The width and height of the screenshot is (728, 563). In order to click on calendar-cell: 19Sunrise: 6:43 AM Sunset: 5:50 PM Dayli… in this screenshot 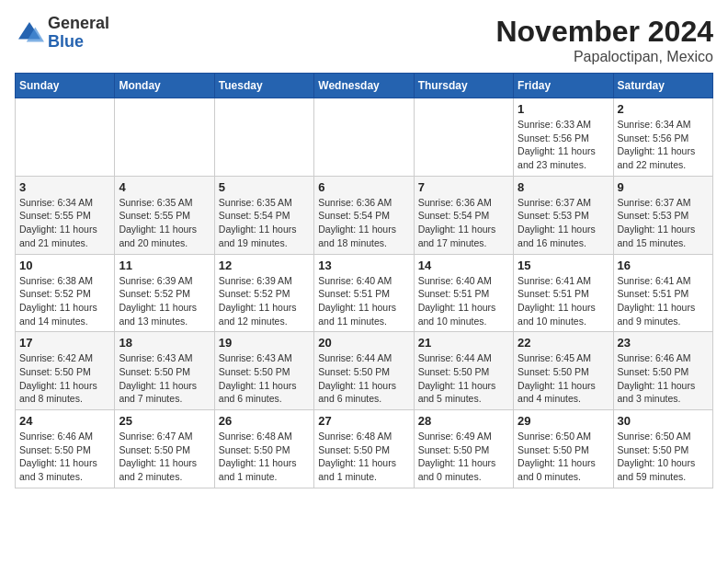, I will do `click(264, 372)`.